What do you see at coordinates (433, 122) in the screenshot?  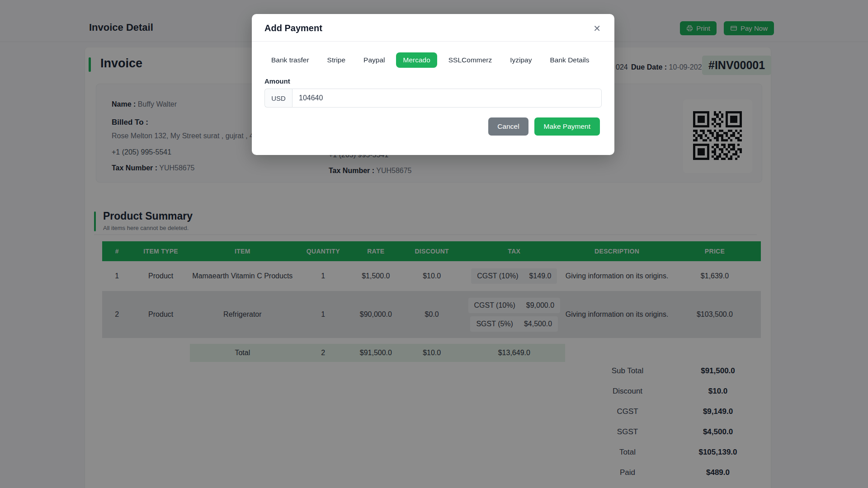 I see `modal-footer: Cancel Make Payment` at bounding box center [433, 122].